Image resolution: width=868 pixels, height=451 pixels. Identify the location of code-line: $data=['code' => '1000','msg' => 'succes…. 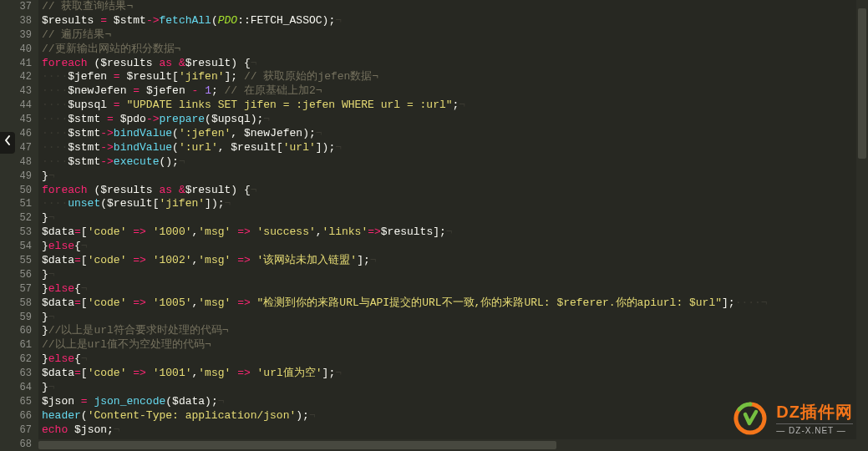
(454, 232).